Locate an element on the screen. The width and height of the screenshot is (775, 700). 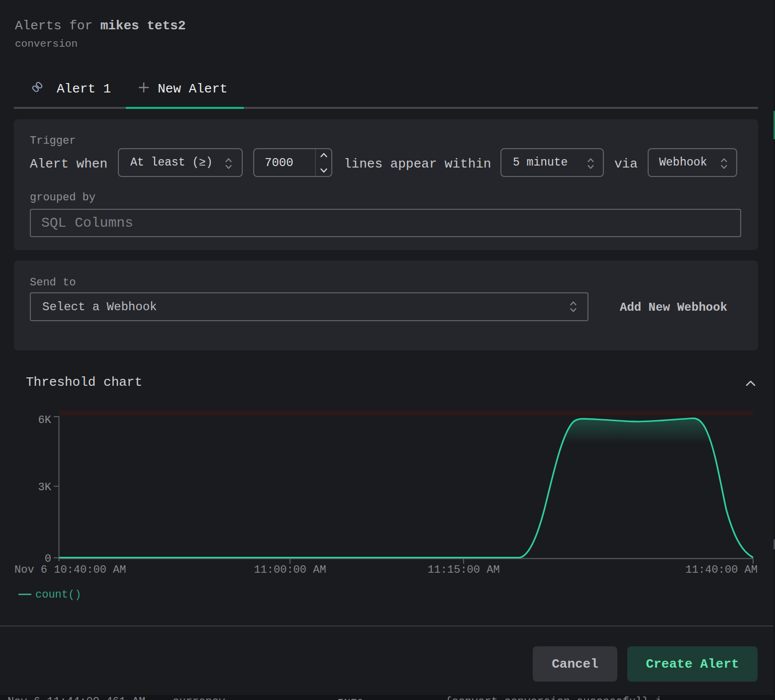
svg-text: 6K is located at coordinates (45, 421).